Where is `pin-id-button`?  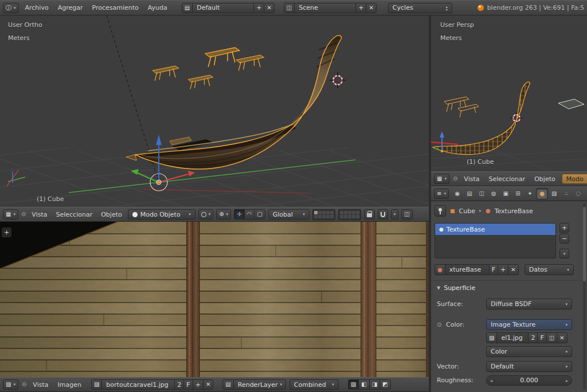
pin-id-button is located at coordinates (440, 211).